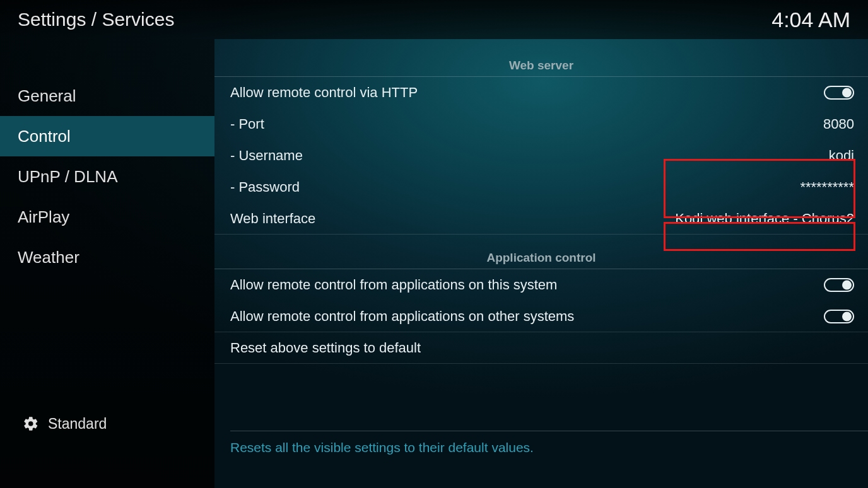  I want to click on setting-value: 8080, so click(839, 124).